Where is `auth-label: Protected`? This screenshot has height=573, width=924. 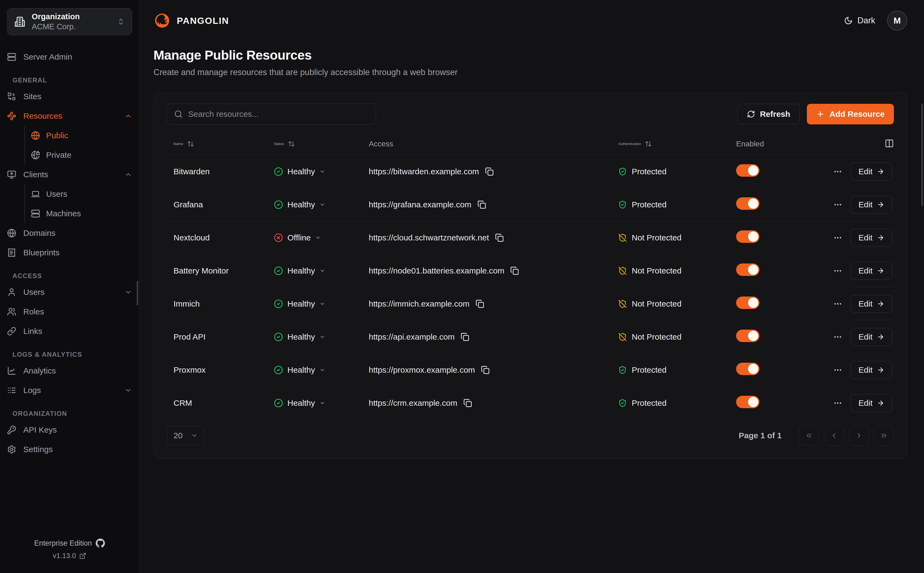 auth-label: Protected is located at coordinates (649, 403).